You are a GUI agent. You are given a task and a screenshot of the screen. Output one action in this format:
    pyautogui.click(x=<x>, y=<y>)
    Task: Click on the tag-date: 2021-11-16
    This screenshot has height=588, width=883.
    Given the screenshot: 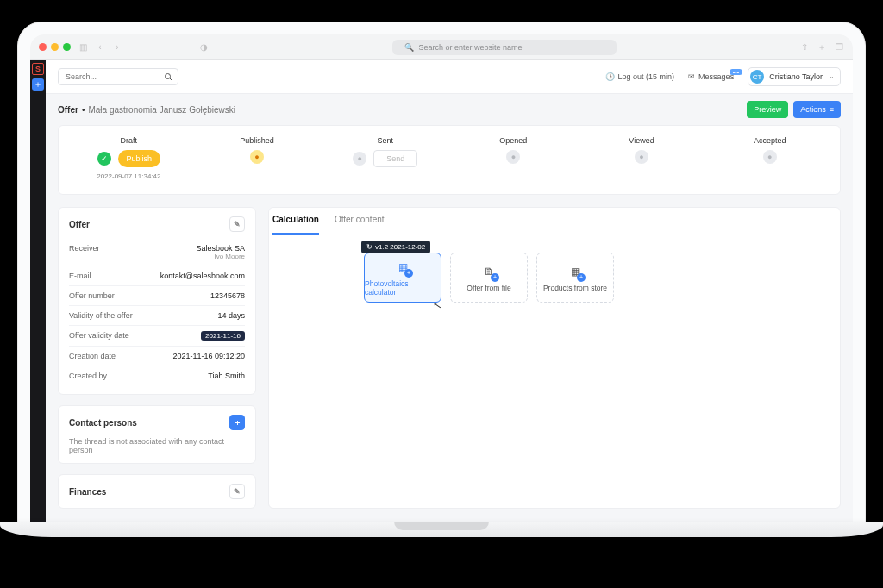 What is the action you would take?
    pyautogui.click(x=222, y=336)
    